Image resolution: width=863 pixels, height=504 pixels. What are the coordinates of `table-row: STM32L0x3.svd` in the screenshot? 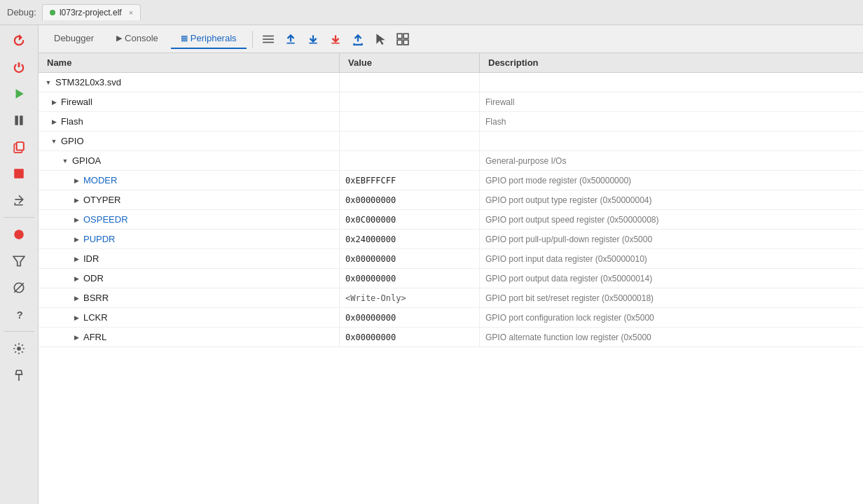 It's located at (451, 83).